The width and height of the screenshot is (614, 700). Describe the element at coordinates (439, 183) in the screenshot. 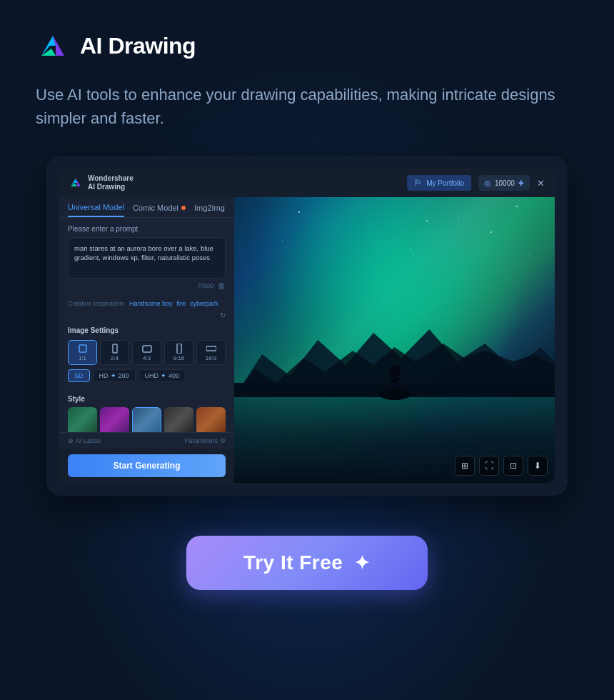

I see `portfolio-button: 🏳 My Portfolio` at that location.